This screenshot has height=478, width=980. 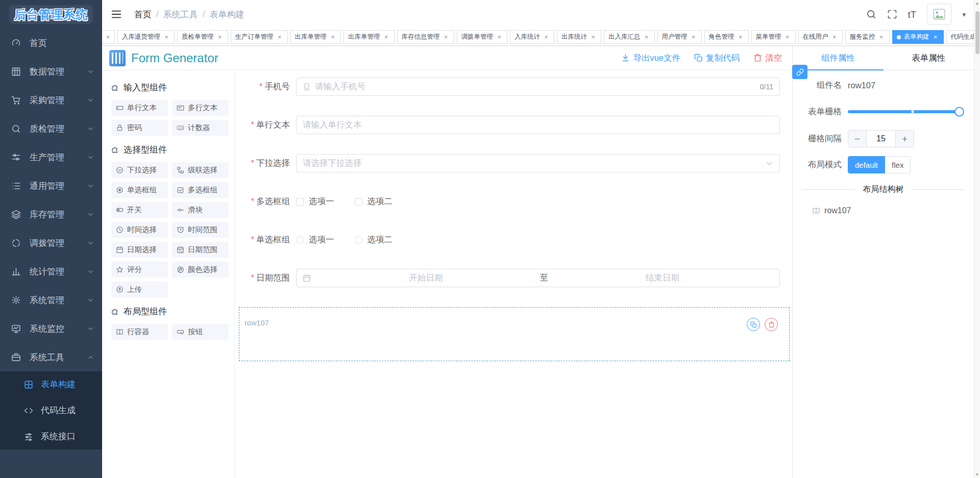 I want to click on font-size-icon: tT, so click(x=913, y=14).